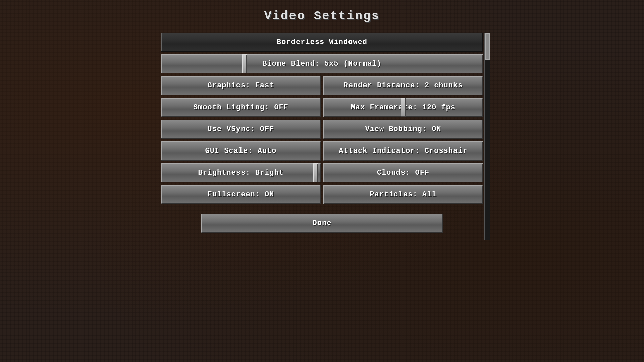 The height and width of the screenshot is (362, 644). Describe the element at coordinates (241, 194) in the screenshot. I see `fullscreen-button: Fullscreen: ON` at that location.